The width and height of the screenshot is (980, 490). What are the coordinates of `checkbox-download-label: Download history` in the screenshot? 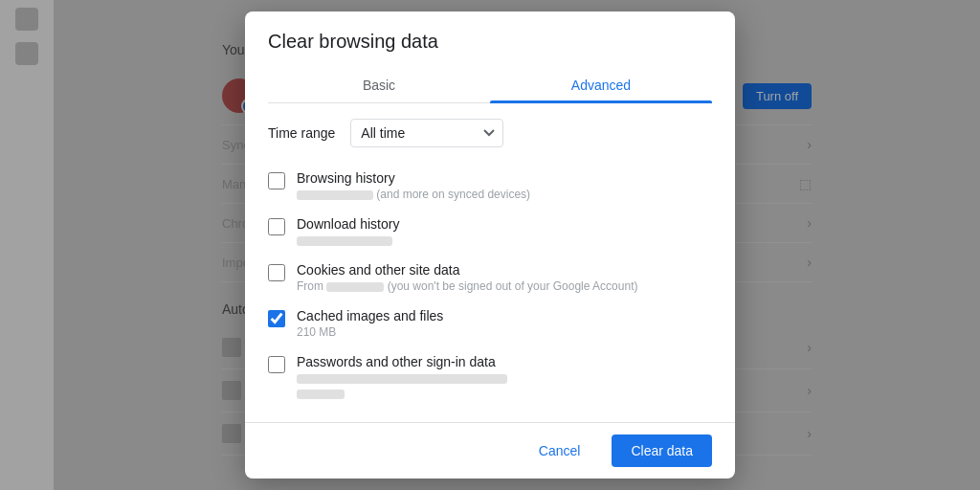 It's located at (504, 224).